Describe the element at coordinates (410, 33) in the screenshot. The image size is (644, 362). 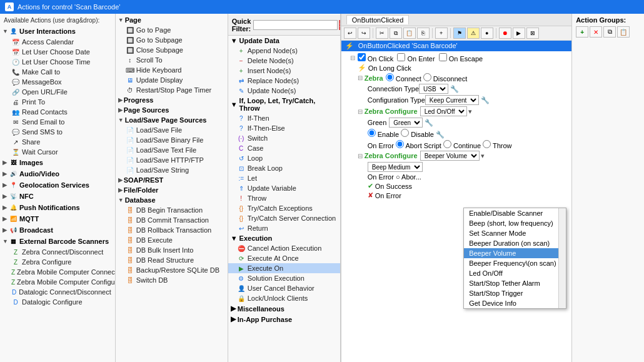
I see `paste-button: 📋` at that location.